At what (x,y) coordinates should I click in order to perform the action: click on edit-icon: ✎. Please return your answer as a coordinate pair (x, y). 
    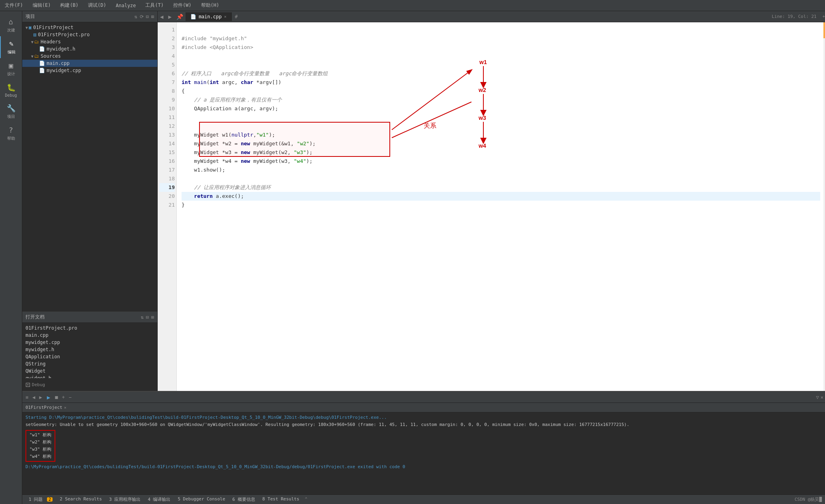
    Looking at the image, I should click on (11, 44).